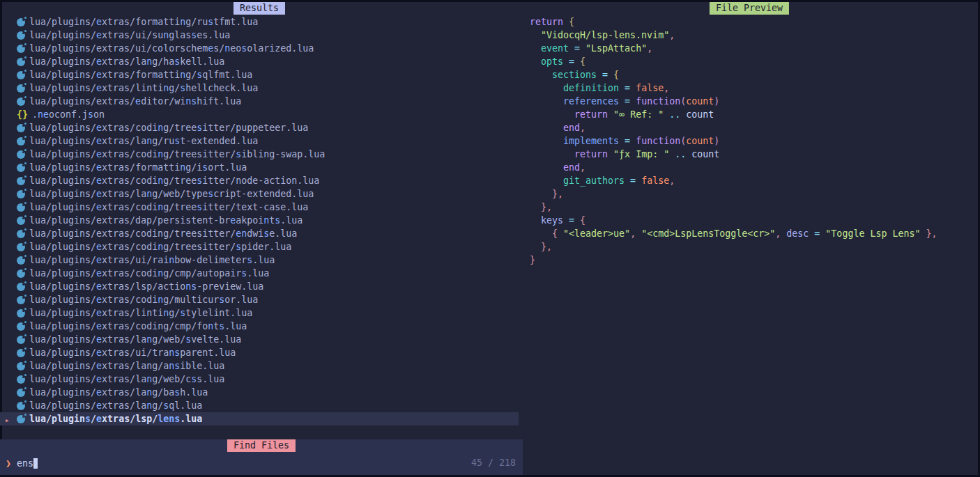 This screenshot has width=980, height=477. Describe the element at coordinates (138, 326) in the screenshot. I see `result-path: lua/plugins/extras/coding/cmp/fonts.lua` at that location.